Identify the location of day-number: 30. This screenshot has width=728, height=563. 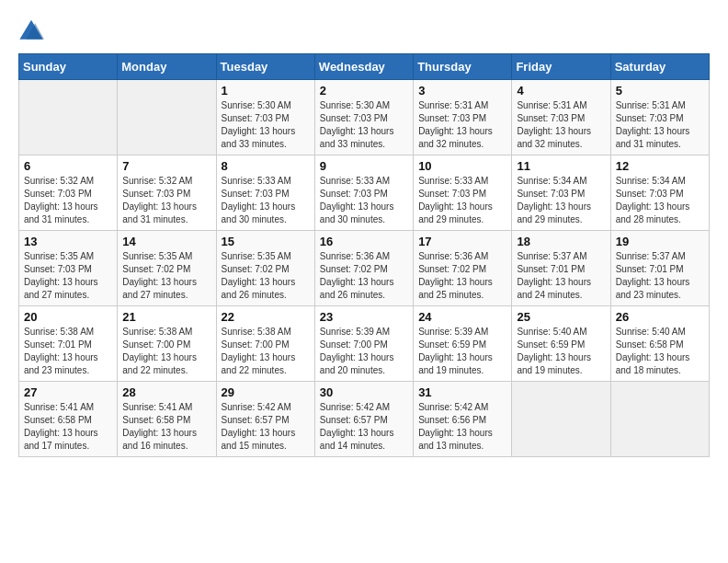
(364, 392).